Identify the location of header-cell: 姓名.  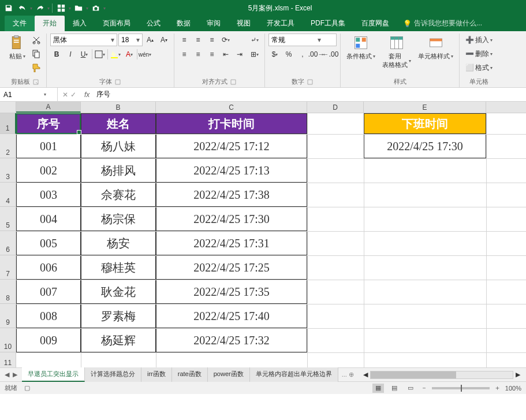
(118, 124).